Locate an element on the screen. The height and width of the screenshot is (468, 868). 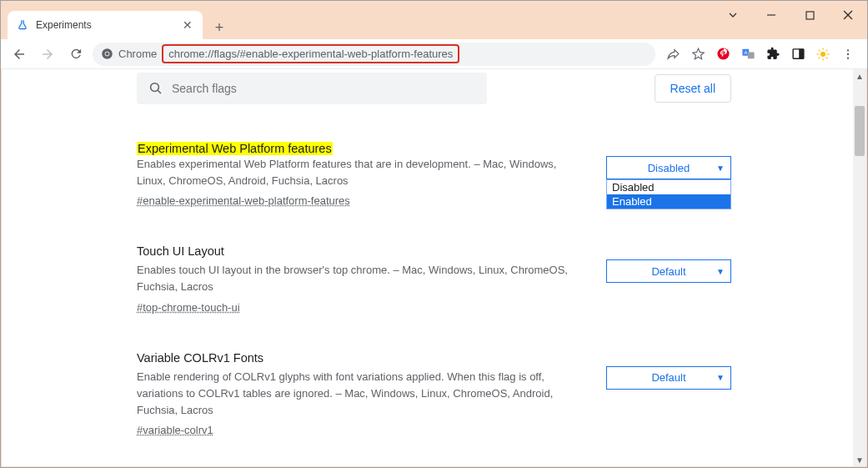
flag-description: Enables touch UI layout in the browser's… is located at coordinates (357, 279).